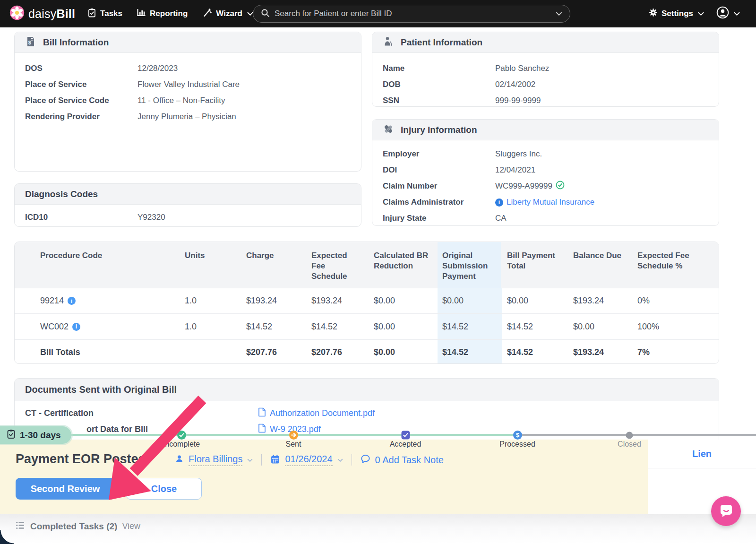 Image resolution: width=756 pixels, height=544 pixels. What do you see at coordinates (352, 460) in the screenshot?
I see `divider` at bounding box center [352, 460].